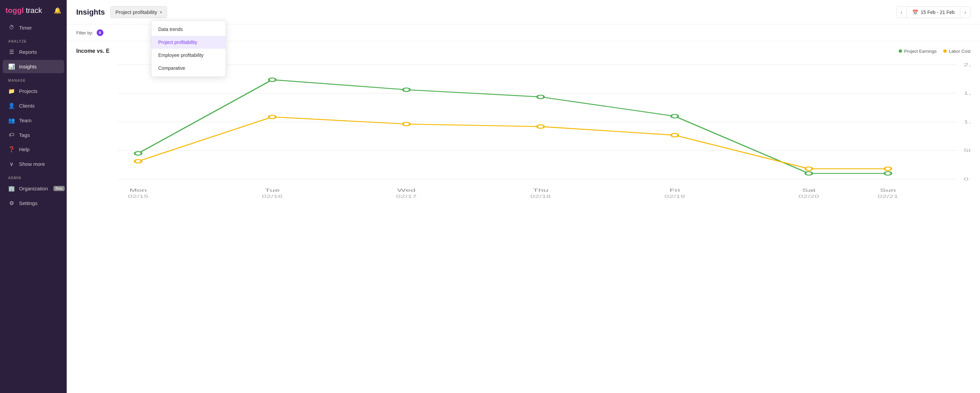 The width and height of the screenshot is (980, 393). Describe the element at coordinates (189, 49) in the screenshot. I see `dropdown-menu: Data trends Project profitability Employ…` at that location.